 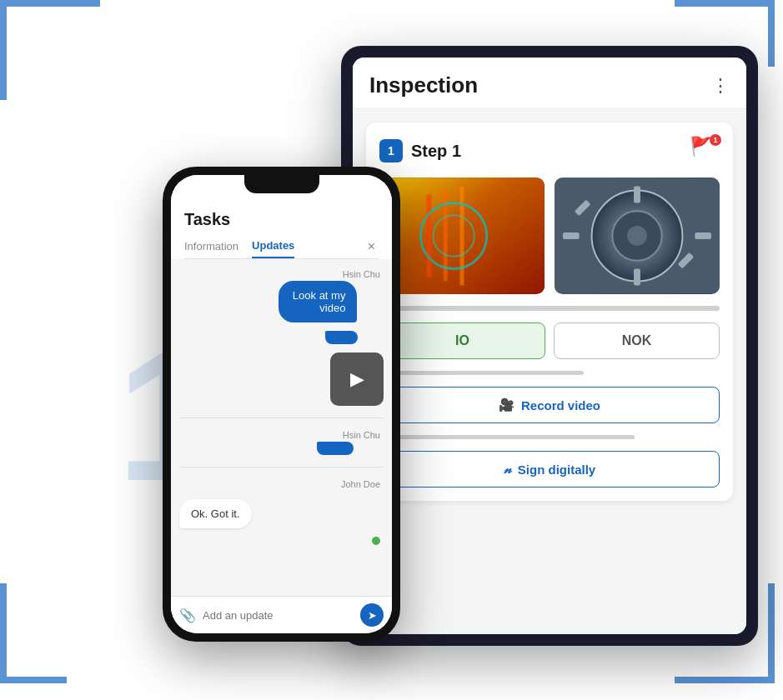 I want to click on nok-button: NOK, so click(x=637, y=341).